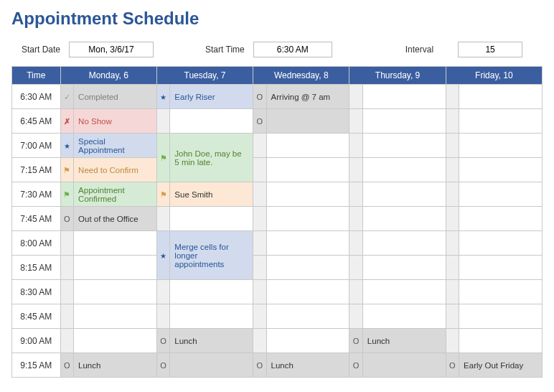 The image size is (554, 392). Describe the element at coordinates (501, 365) in the screenshot. I see `appt-cell: Early Out Friday` at that location.